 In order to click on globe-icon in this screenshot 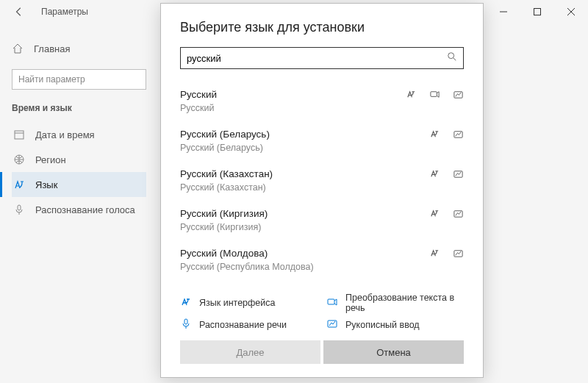, I will do `click(19, 160)`.